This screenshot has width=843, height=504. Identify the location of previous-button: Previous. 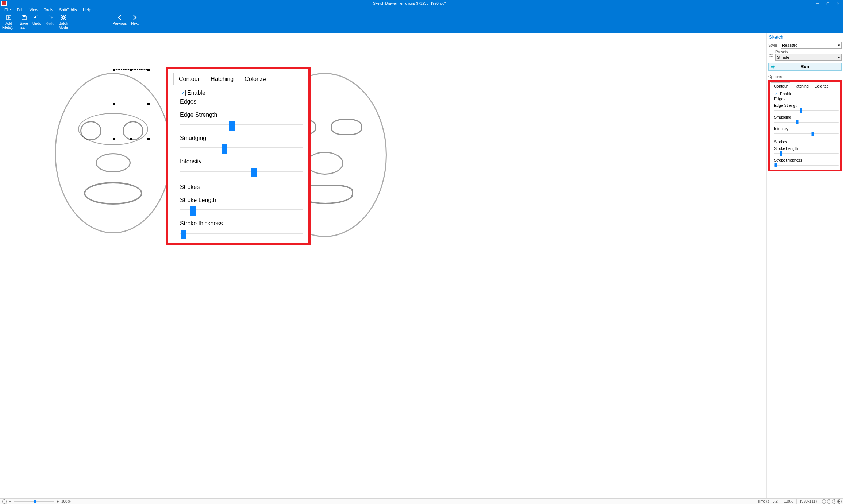
(120, 19).